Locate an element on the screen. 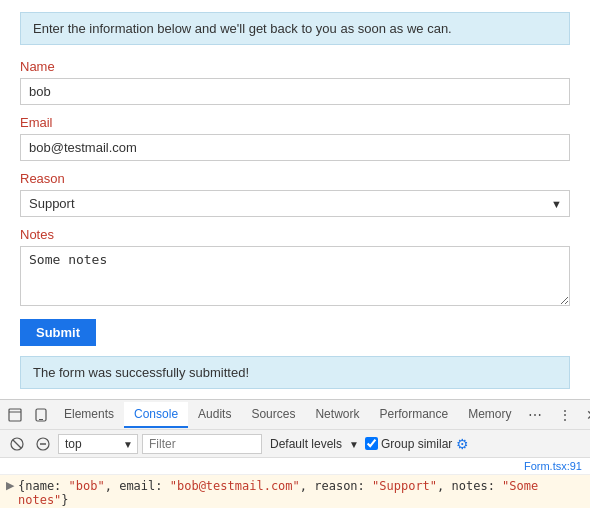 The height and width of the screenshot is (508, 590). console-output: Form.tsx:91 ▶ {name: "bob", email: "bob@… is located at coordinates (295, 483).